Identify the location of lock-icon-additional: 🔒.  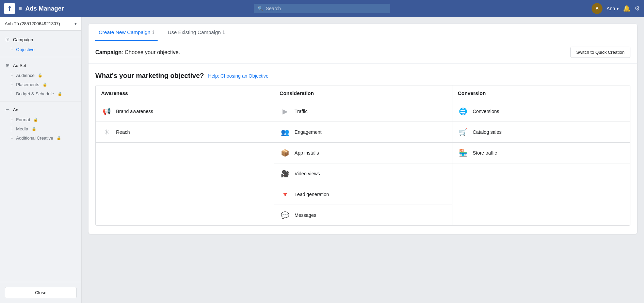
(59, 138).